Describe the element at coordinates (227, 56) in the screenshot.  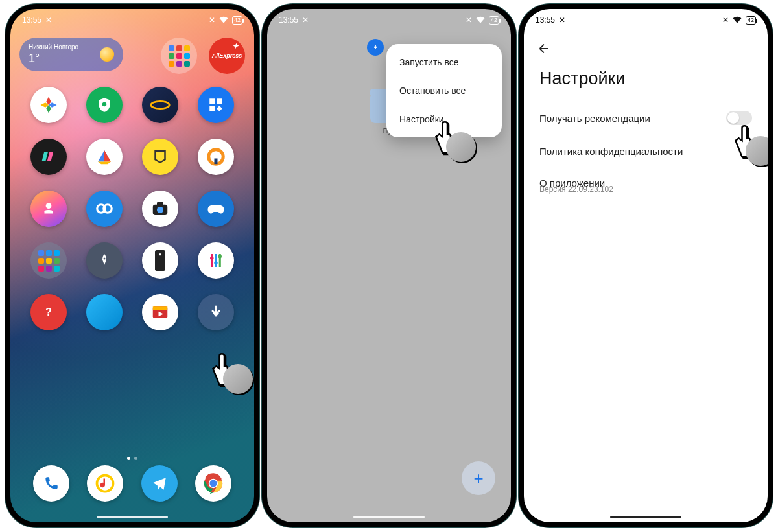
I see `aliexpress-app: ✦ AliExpress` at that location.